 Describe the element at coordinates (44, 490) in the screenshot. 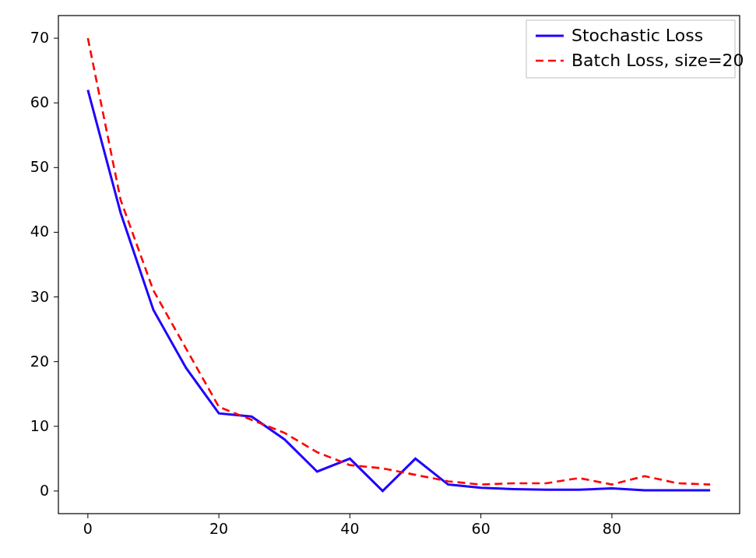

I see `y-tick-label: 0` at that location.